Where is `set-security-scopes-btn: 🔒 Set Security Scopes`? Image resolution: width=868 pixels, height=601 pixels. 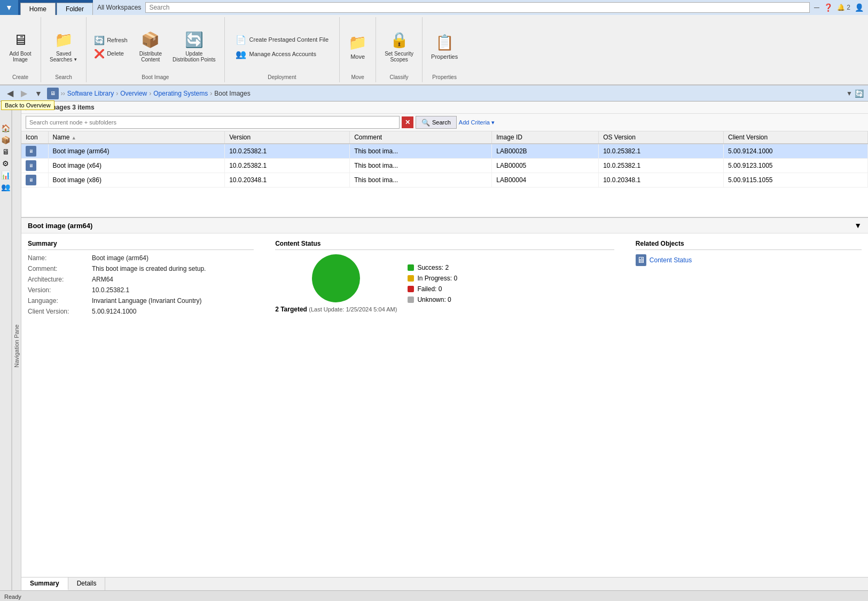 set-security-scopes-btn: 🔒 Set Security Scopes is located at coordinates (399, 47).